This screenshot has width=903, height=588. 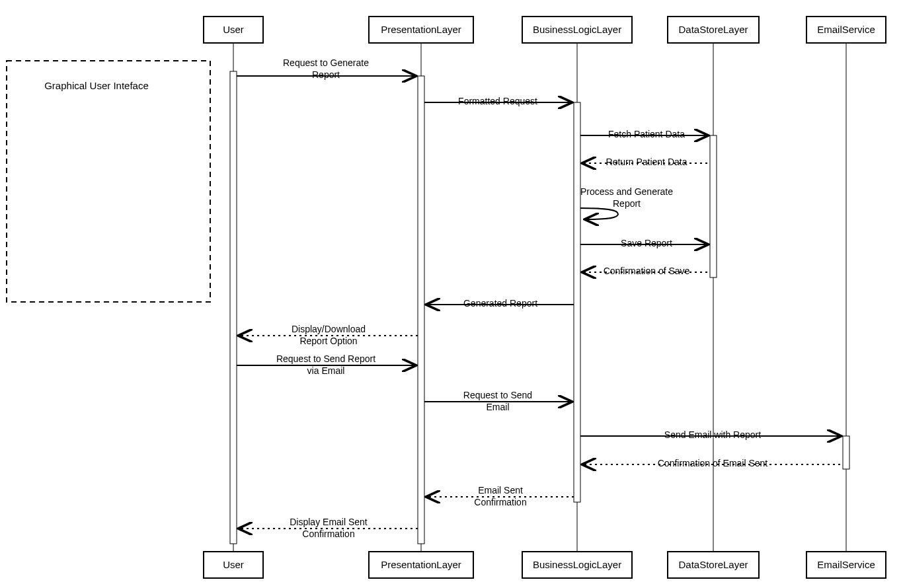 What do you see at coordinates (713, 206) in the screenshot?
I see `activation-datastore` at bounding box center [713, 206].